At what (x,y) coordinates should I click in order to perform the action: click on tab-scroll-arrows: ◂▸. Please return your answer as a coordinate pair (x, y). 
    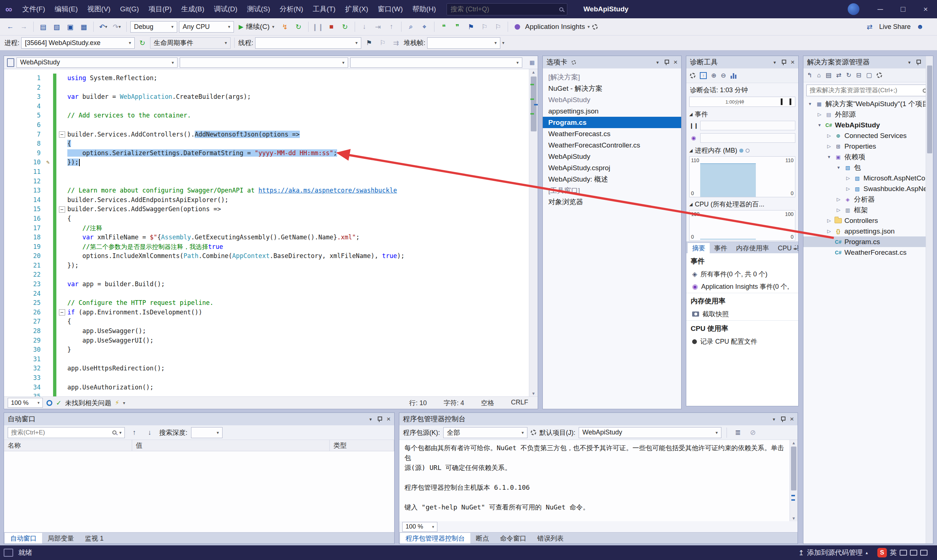
    Looking at the image, I should click on (795, 248).